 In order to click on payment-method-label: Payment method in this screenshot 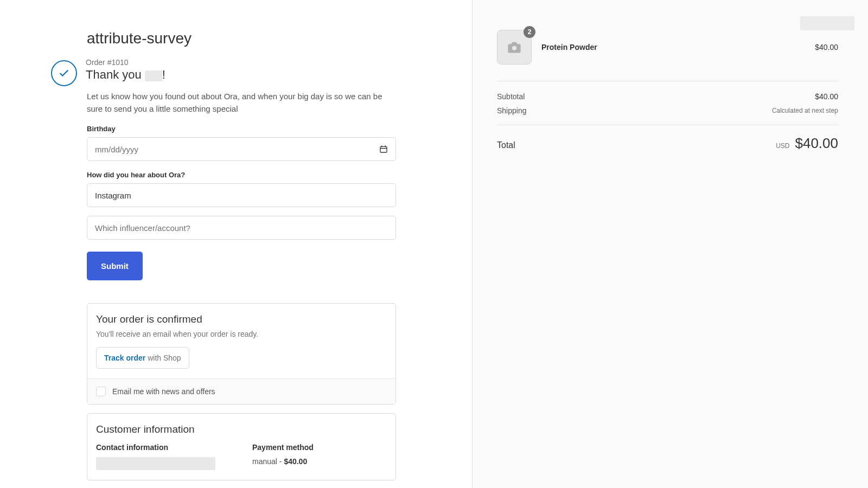, I will do `click(320, 447)`.